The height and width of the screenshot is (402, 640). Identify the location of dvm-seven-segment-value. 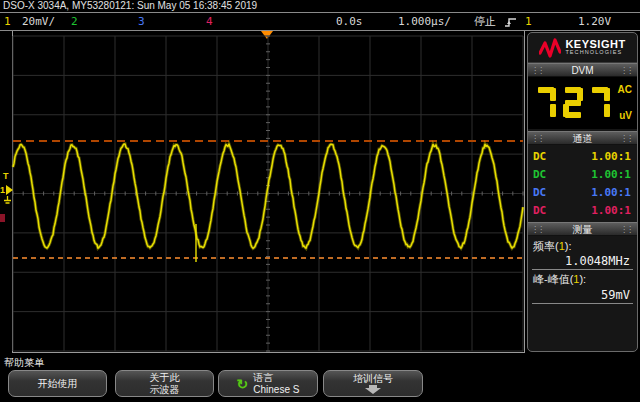
(573, 102).